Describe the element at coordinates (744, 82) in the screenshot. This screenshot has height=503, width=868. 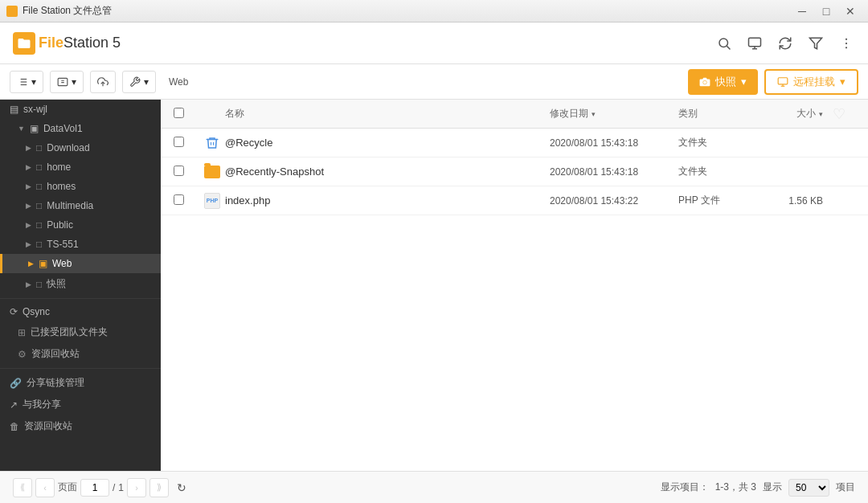
I see `quick-snapshot-arrow: ▾` at that location.